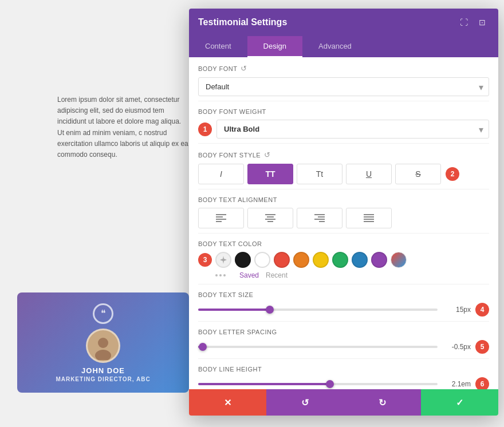 The image size is (504, 427). I want to click on body-text-color-section: Body Text Color 3, so click(344, 259).